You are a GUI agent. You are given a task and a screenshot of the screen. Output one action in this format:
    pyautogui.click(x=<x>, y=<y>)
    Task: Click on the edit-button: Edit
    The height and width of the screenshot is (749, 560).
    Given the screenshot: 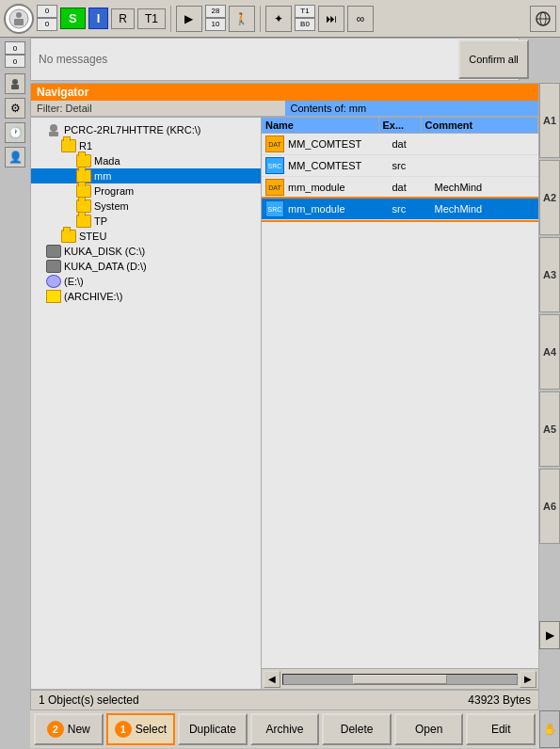 What is the action you would take?
    pyautogui.click(x=501, y=729)
    